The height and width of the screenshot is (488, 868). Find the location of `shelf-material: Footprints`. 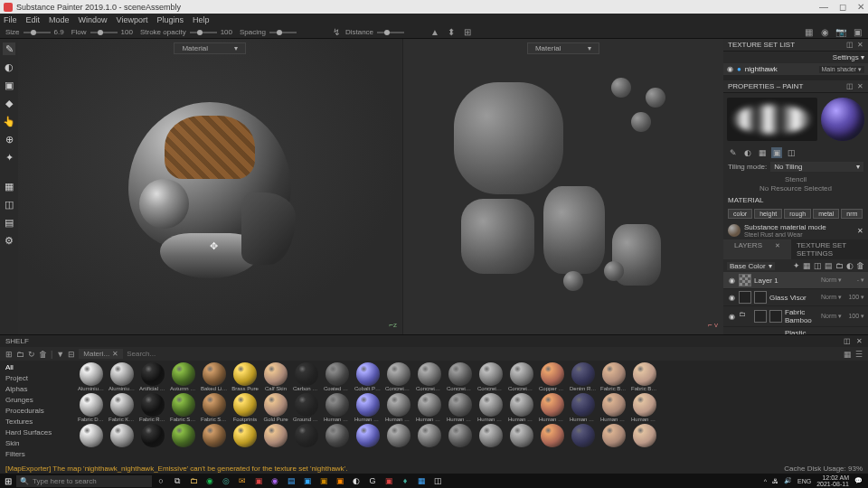

shelf-material: Footprints is located at coordinates (245, 408).